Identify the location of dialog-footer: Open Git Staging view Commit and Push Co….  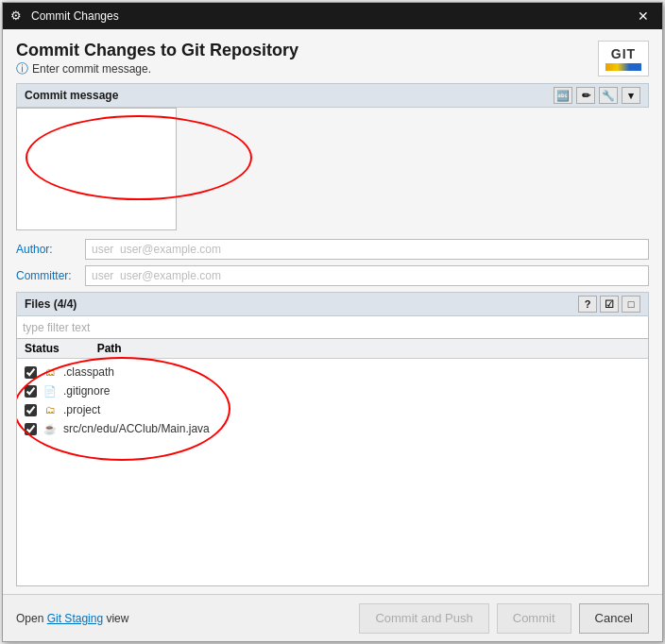
(332, 618).